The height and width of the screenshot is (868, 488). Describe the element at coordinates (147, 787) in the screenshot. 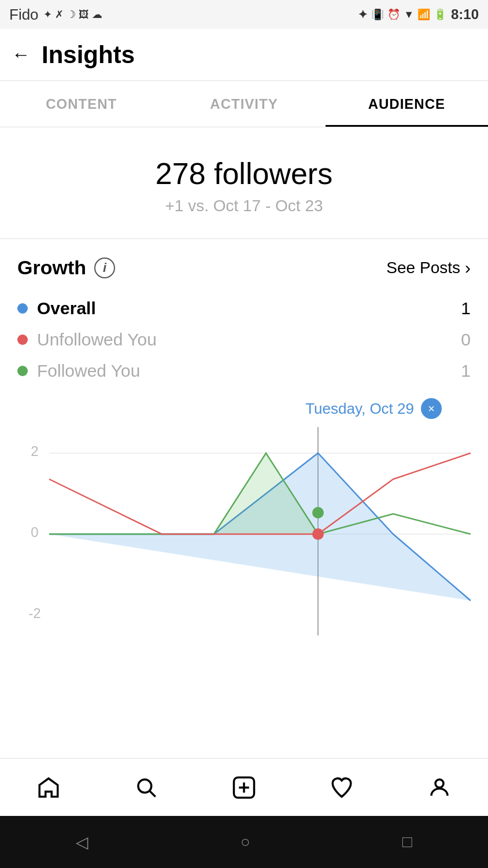

I see `search-nav-button` at that location.